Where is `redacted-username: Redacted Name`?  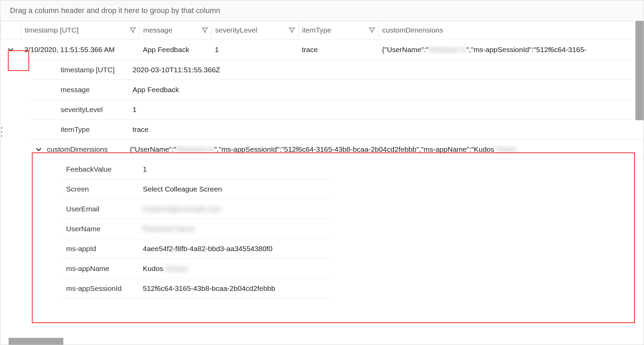
redacted-username: Redacted Name is located at coordinates (169, 229).